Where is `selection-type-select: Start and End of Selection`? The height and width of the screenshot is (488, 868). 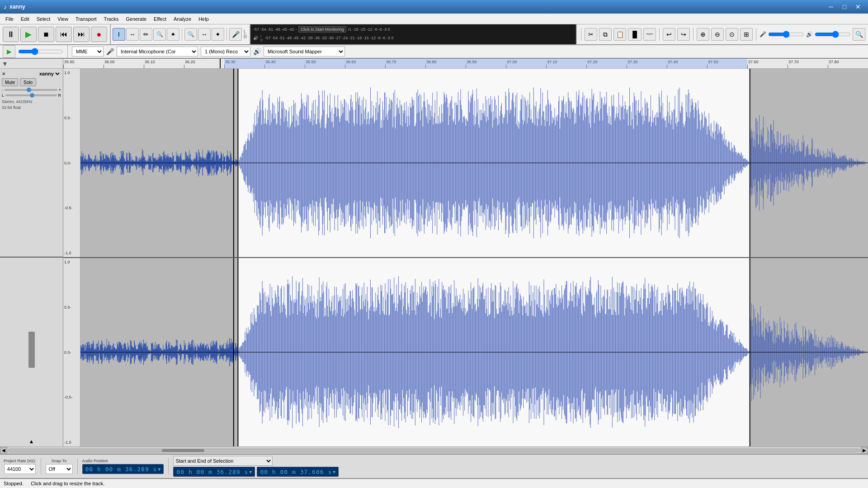 selection-type-select: Start and End of Selection is located at coordinates (223, 461).